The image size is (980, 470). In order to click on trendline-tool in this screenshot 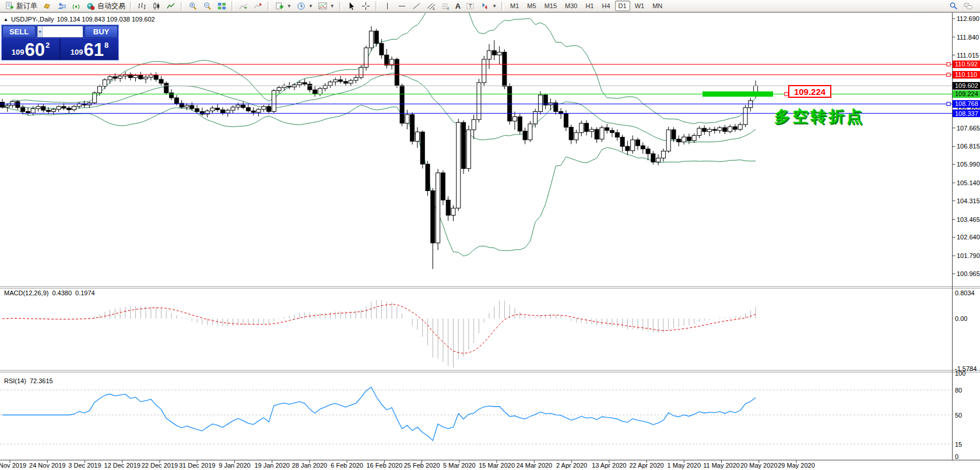, I will do `click(416, 6)`.